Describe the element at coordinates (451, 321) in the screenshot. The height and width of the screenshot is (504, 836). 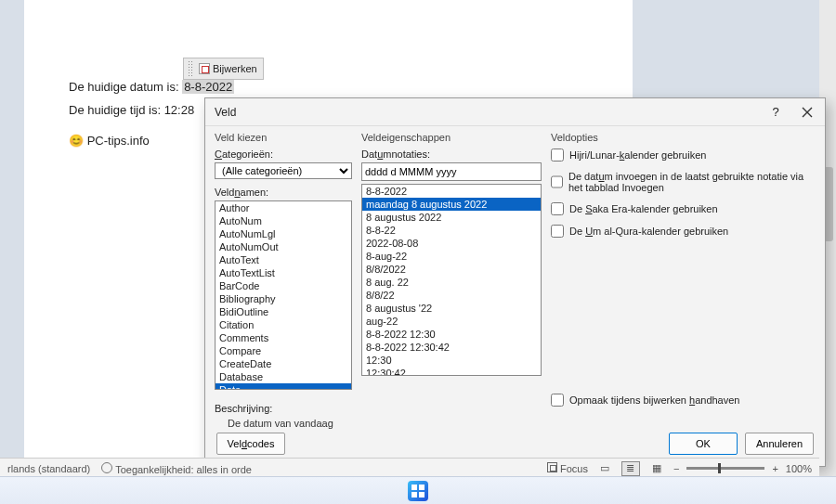
I see `dateformat-item: aug-22` at that location.